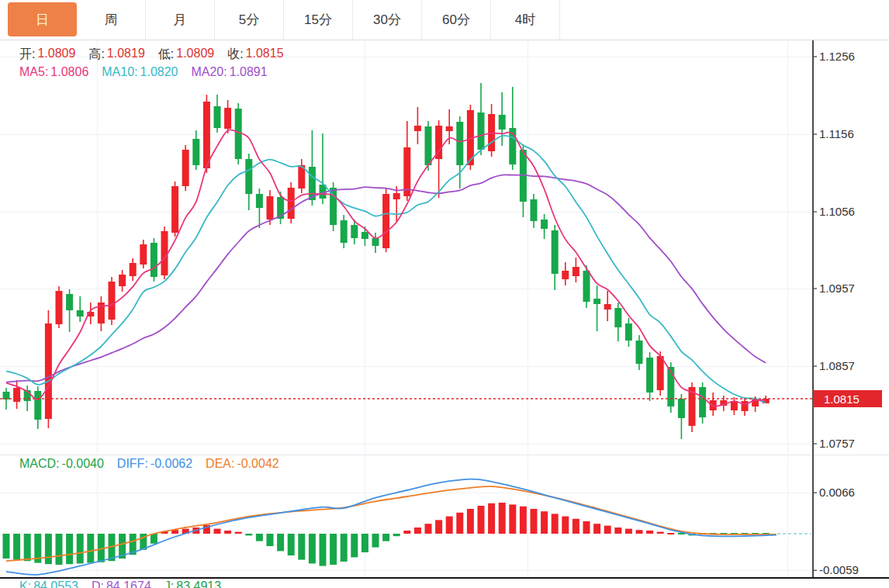 The width and height of the screenshot is (889, 588). I want to click on axis-label: 1.0957, so click(837, 289).